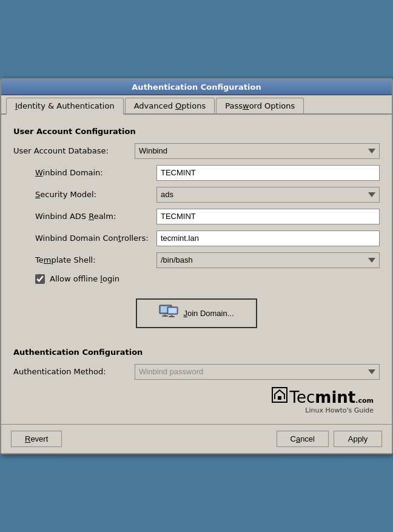 The width and height of the screenshot is (393, 532). Describe the element at coordinates (196, 352) in the screenshot. I see `auth-config-section-title: Authentication Configuration` at that location.